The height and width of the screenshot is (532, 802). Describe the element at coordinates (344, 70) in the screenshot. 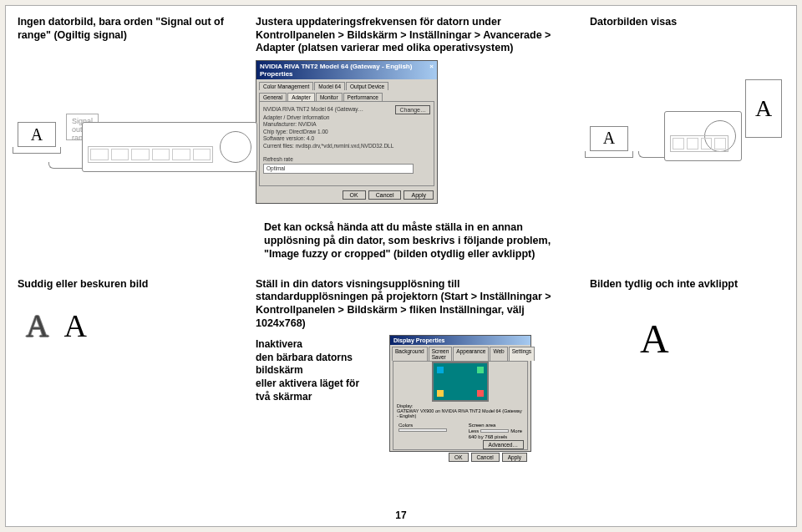

I see `dialog-title: NVIDIA RIVA TNT2 Model 64 (Gateway - Eng…` at that location.